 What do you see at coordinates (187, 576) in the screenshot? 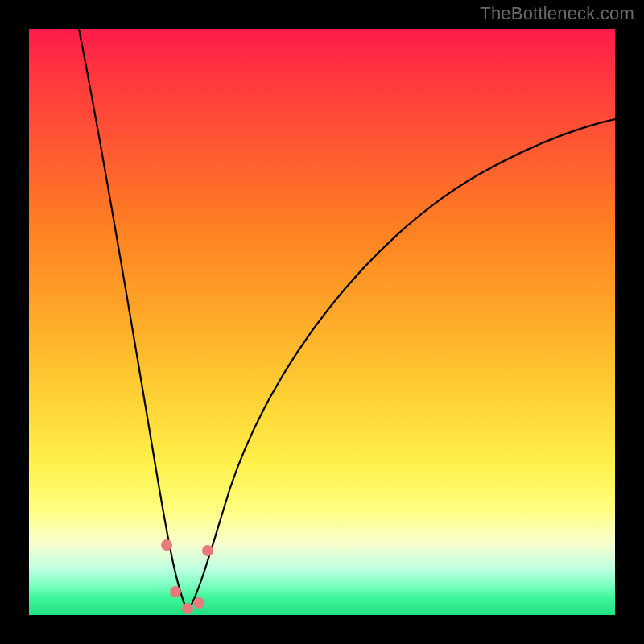
I see `data-points` at bounding box center [187, 576].